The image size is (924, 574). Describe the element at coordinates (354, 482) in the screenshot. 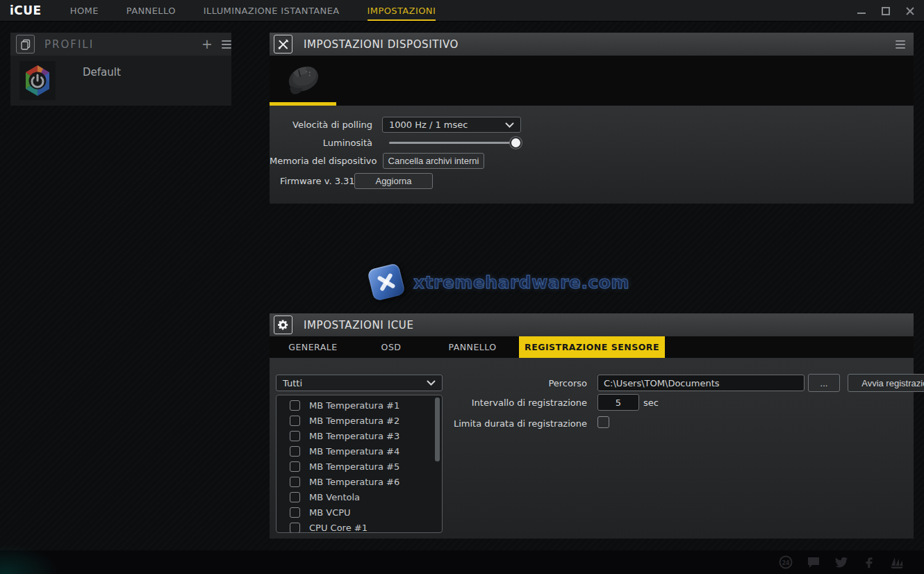

I see `sensor-label: MB Temperatura #6` at that location.